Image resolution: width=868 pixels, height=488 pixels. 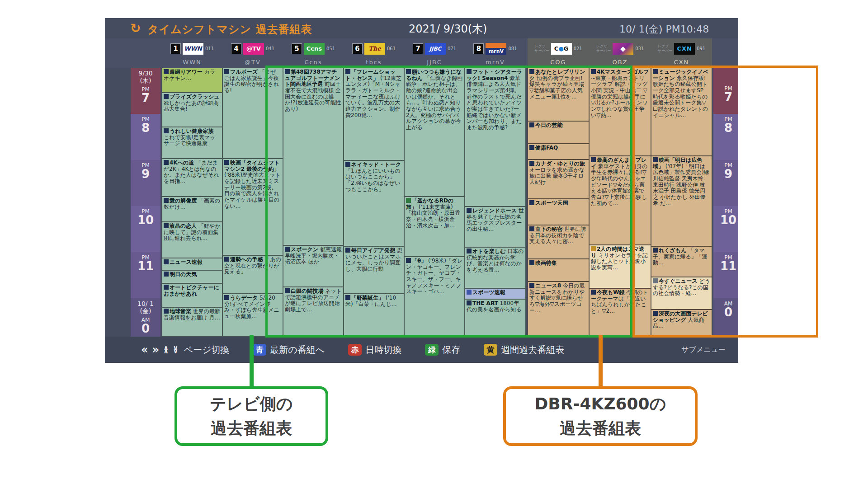 I want to click on program-title: オートピクチャーにおまかせあれ, so click(x=192, y=291).